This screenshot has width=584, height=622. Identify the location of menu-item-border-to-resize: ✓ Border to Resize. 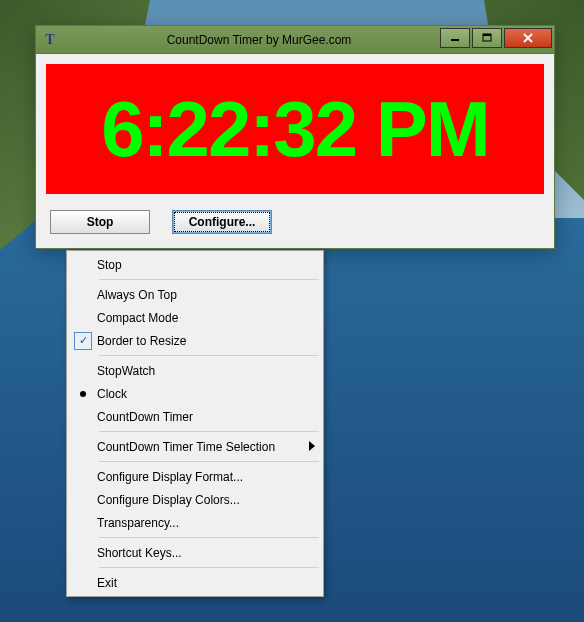
(195, 340).